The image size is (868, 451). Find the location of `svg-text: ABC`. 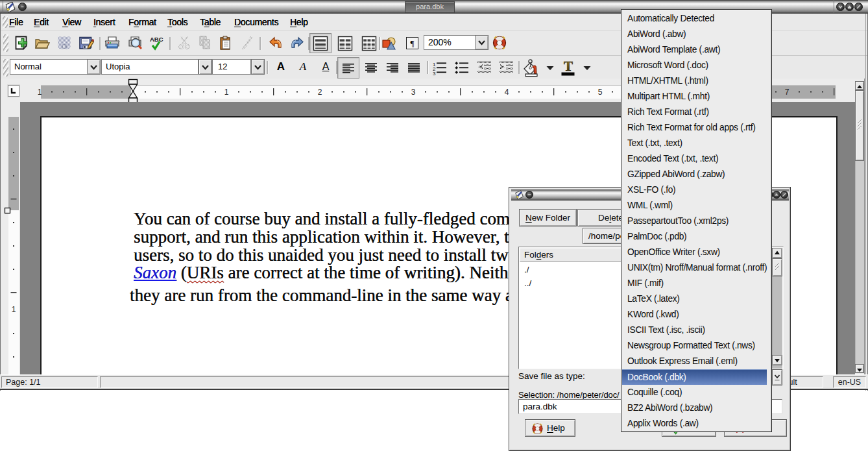

svg-text: ABC is located at coordinates (157, 39).